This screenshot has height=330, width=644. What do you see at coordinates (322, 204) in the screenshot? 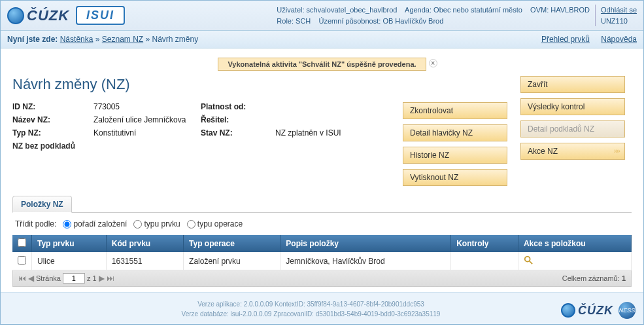
I see `tabs: Položky NZ` at bounding box center [322, 204].